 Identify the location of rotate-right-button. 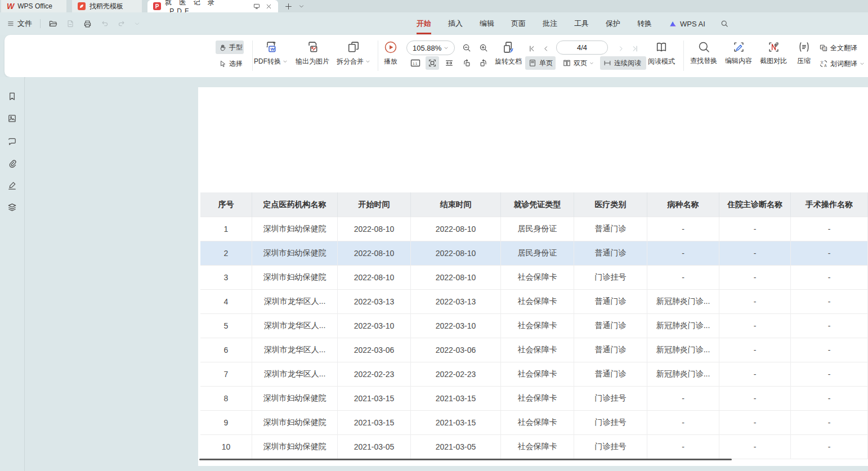
(484, 63).